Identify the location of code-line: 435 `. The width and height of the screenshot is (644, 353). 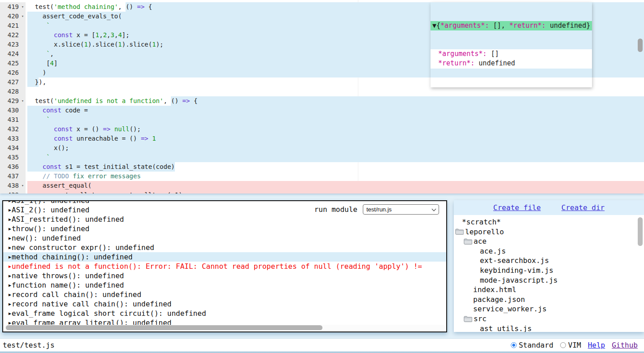
(322, 158).